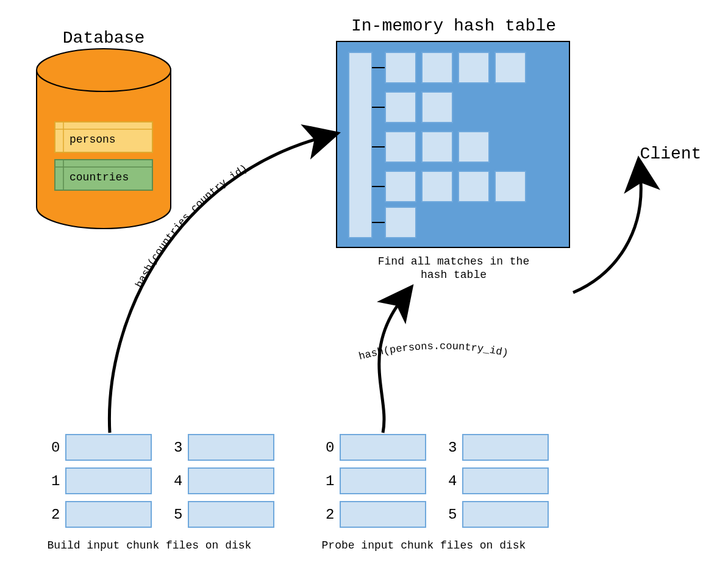 Image resolution: width=728 pixels, height=579 pixels. I want to click on arrow-to-client, so click(607, 233).